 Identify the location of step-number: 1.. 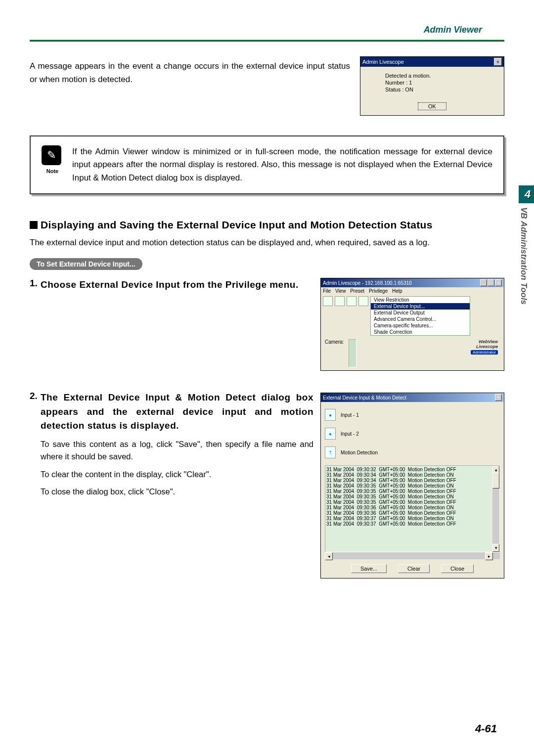
(34, 283).